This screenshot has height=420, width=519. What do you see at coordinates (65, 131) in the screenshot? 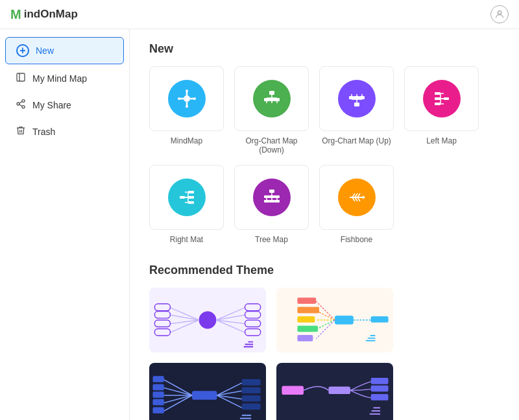
I see `sidebar-item-trash: Trash` at bounding box center [65, 131].